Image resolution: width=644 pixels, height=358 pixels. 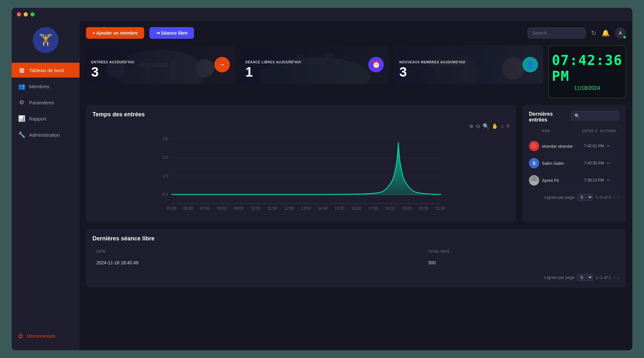 What do you see at coordinates (502, 126) in the screenshot?
I see `home-icon: ⌂` at bounding box center [502, 126].